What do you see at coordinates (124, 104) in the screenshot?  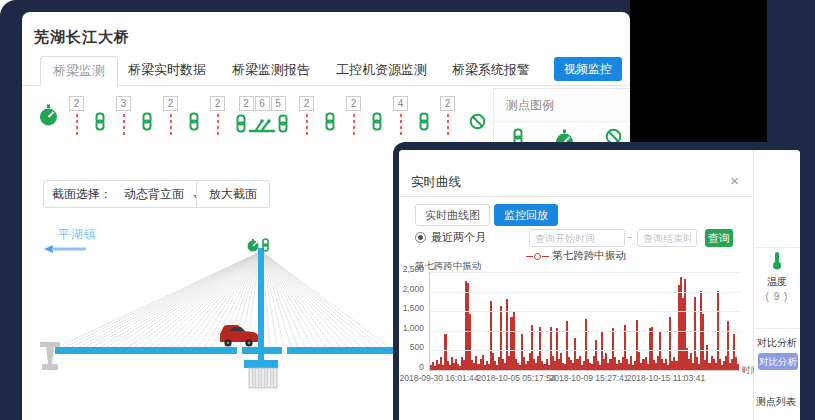 I see `sensor-count-badge: 3` at bounding box center [124, 104].